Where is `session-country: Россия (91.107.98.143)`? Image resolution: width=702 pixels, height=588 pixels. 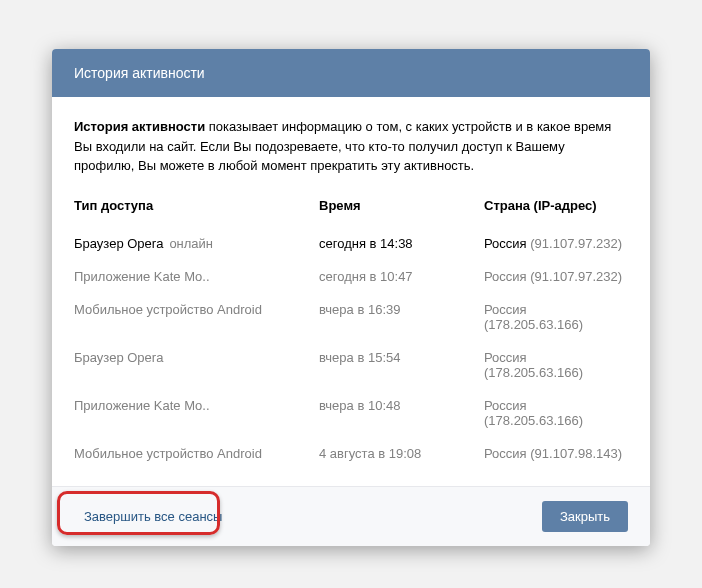
session-country: Россия (91.107.98.143) is located at coordinates (556, 454).